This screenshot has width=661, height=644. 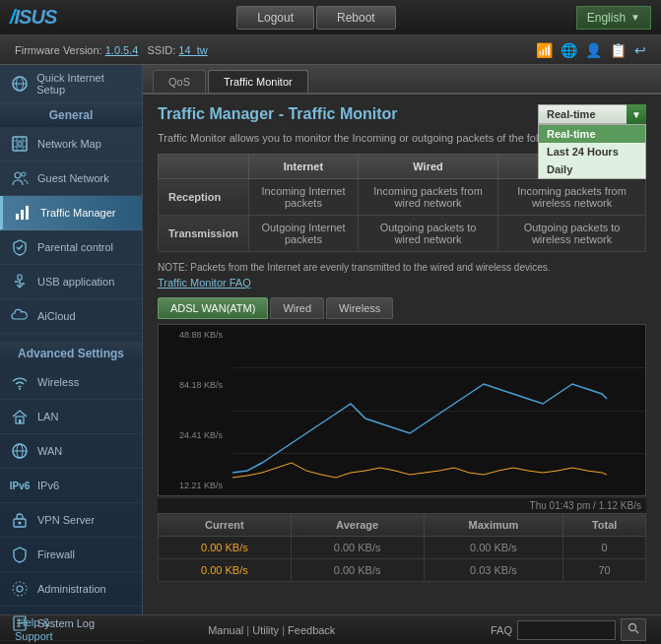 What do you see at coordinates (357, 18) in the screenshot?
I see `reboot-button: Reboot` at bounding box center [357, 18].